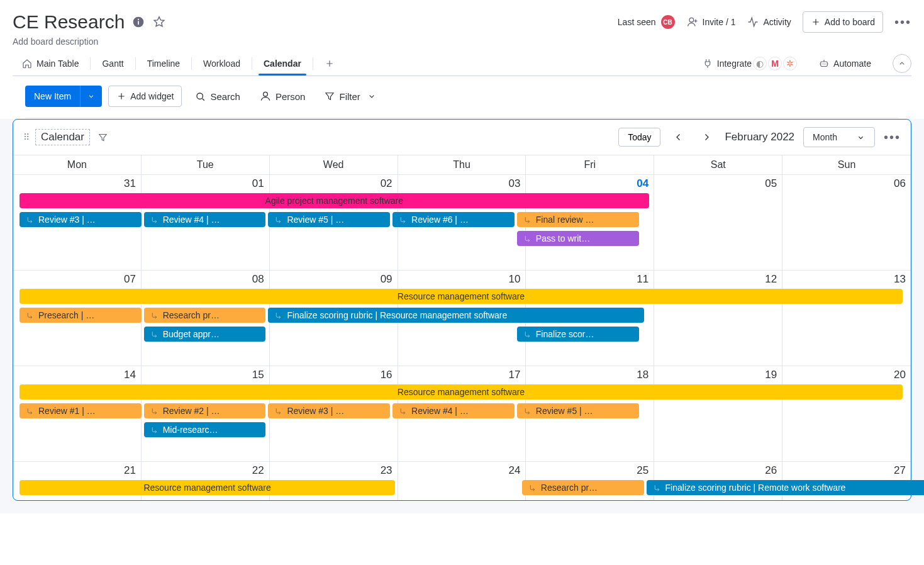  Describe the element at coordinates (386, 375) in the screenshot. I see `day-number: 16` at that location.